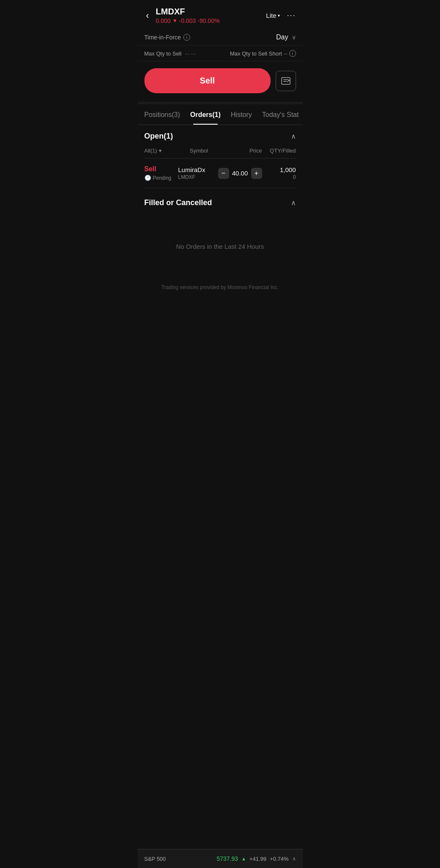 This screenshot has width=440, height=868. Describe the element at coordinates (263, 53) in the screenshot. I see `max-qty-short: Max Qty to Sell Short -- i` at that location.